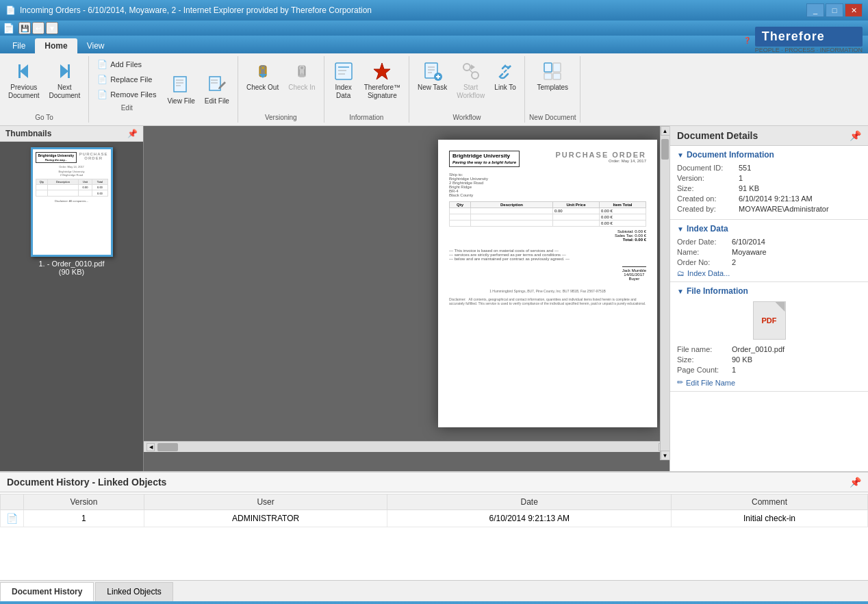 Image resolution: width=868 pixels, height=604 pixels. Describe the element at coordinates (471, 80) in the screenshot. I see `start-workflow-button: StartWorkflow` at that location.